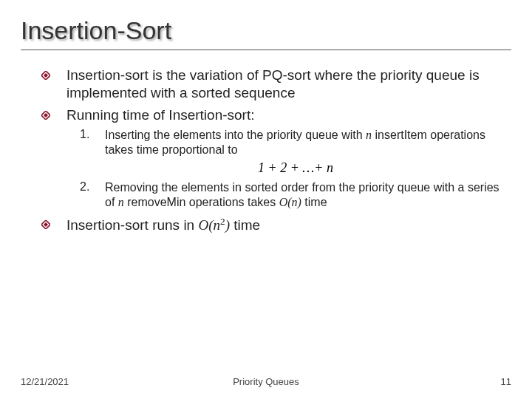 The image size is (532, 399). What do you see at coordinates (276, 84) in the screenshot?
I see `bullet-item: Insertion-sort is the variation of PQ-so…` at bounding box center [276, 84].